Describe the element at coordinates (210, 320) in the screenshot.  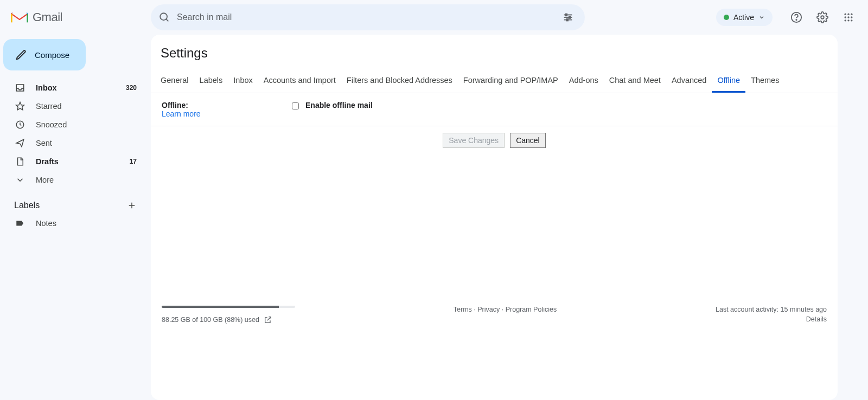
I see `storage-text: 88.25 GB of 100 GB (88%) used` at that location.